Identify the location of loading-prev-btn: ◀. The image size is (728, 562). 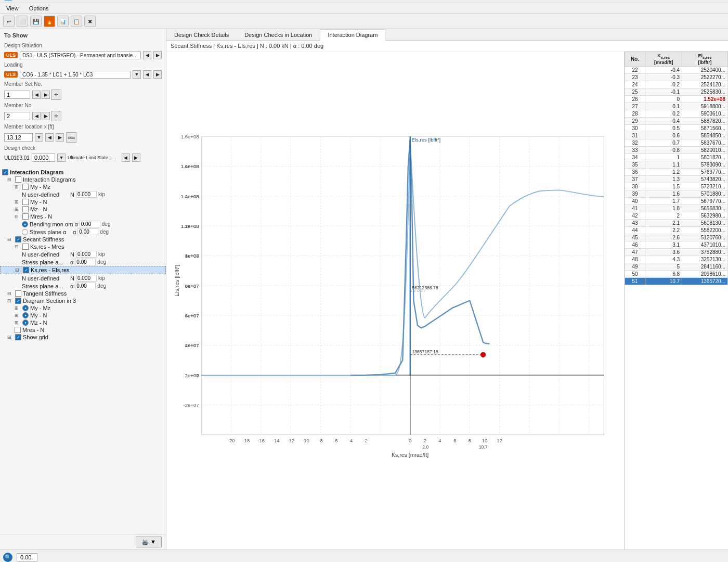
(147, 74).